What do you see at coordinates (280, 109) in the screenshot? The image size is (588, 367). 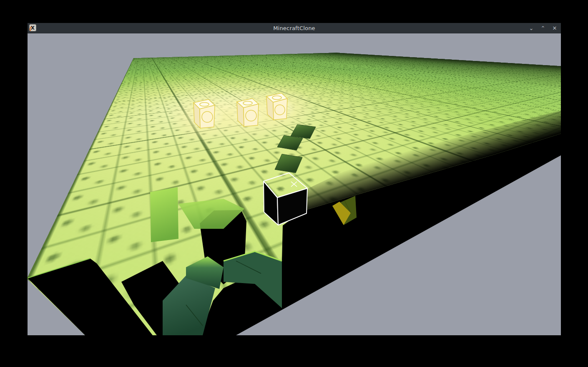 I see `lamp-front-face` at bounding box center [280, 109].